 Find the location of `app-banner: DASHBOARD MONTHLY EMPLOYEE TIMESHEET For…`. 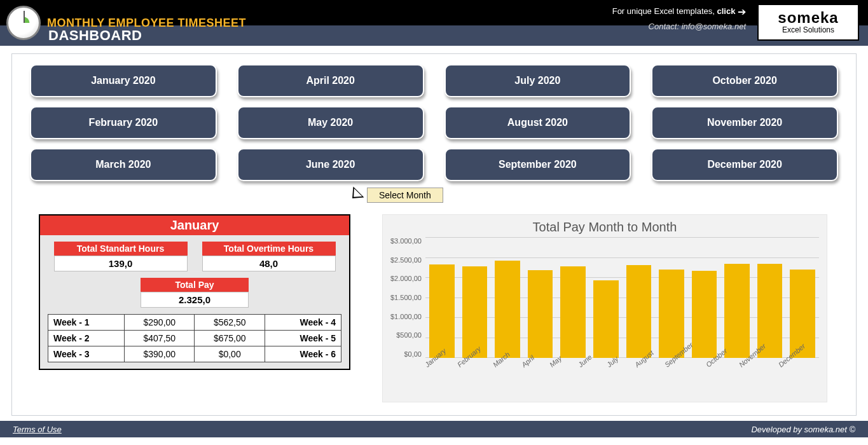

app-banner: DASHBOARD MONTHLY EMPLOYEE TIMESHEET For… is located at coordinates (434, 23).